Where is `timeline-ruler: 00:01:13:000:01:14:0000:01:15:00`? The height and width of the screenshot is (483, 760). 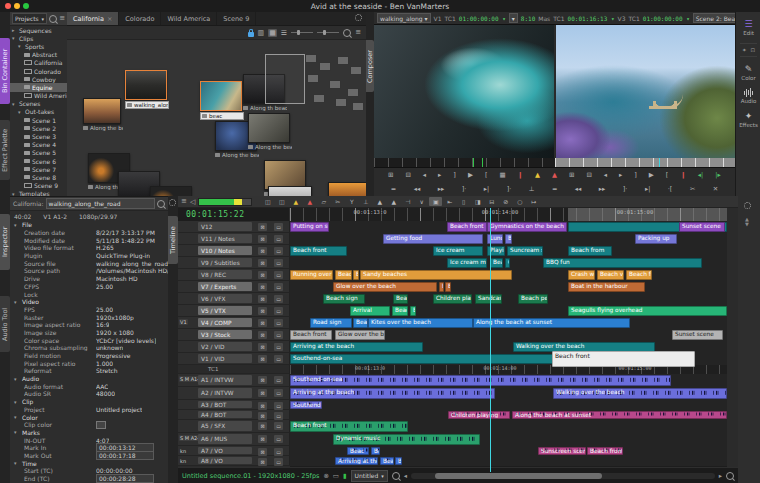 timeline-ruler: 00:01:13:000:01:14:0000:01:15:00 is located at coordinates (508, 215).